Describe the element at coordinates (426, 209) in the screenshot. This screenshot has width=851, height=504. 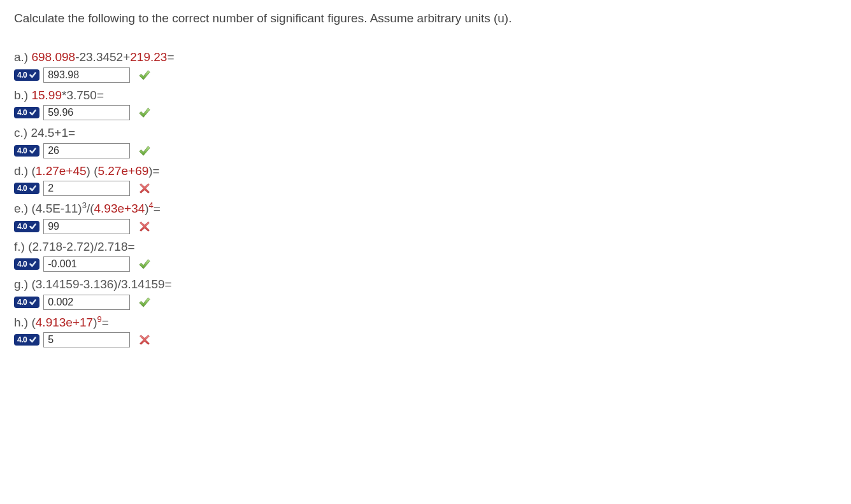
I see `problem-expression: e.) (4.5E-11)3/(4.93e+34)4=` at that location.